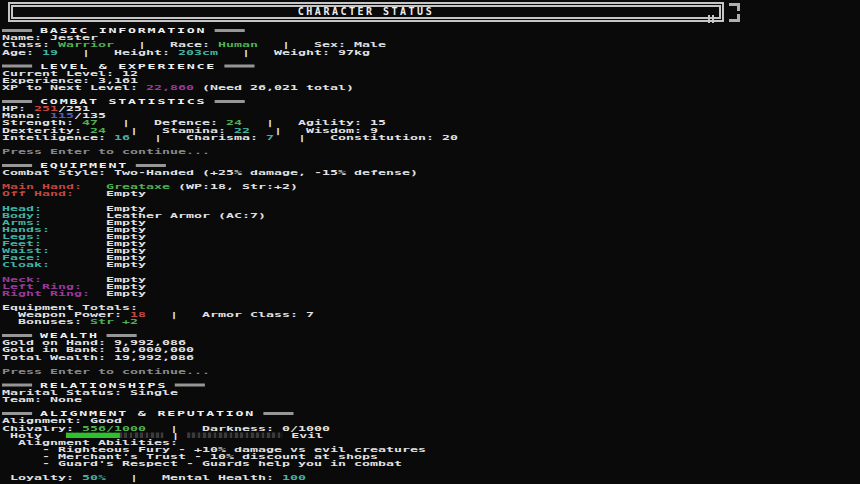  I want to click on hp-line: HP: 251/251, so click(431, 108).